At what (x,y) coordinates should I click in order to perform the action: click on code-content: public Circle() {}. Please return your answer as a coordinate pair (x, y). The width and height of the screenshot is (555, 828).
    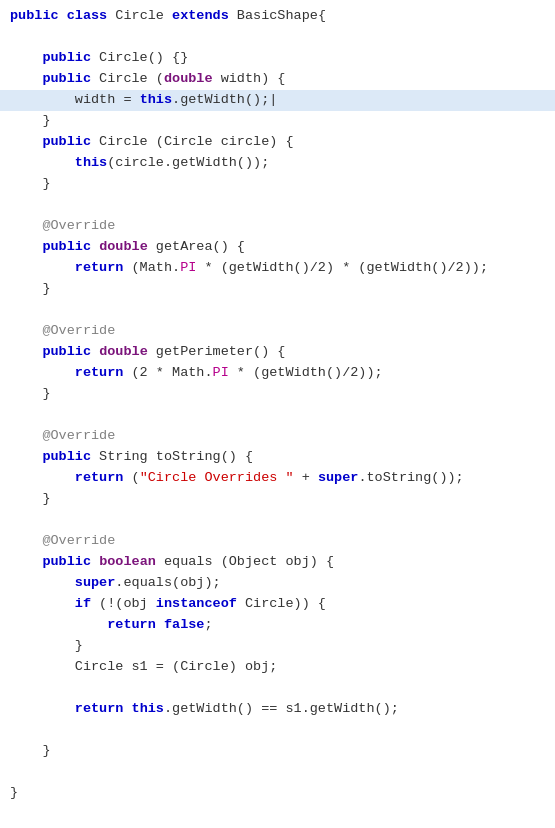
    Looking at the image, I should click on (278, 58).